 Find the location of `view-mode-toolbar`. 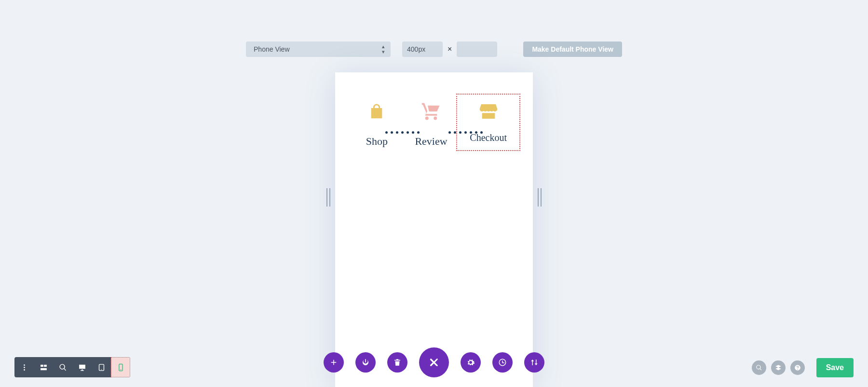

view-mode-toolbar is located at coordinates (72, 367).